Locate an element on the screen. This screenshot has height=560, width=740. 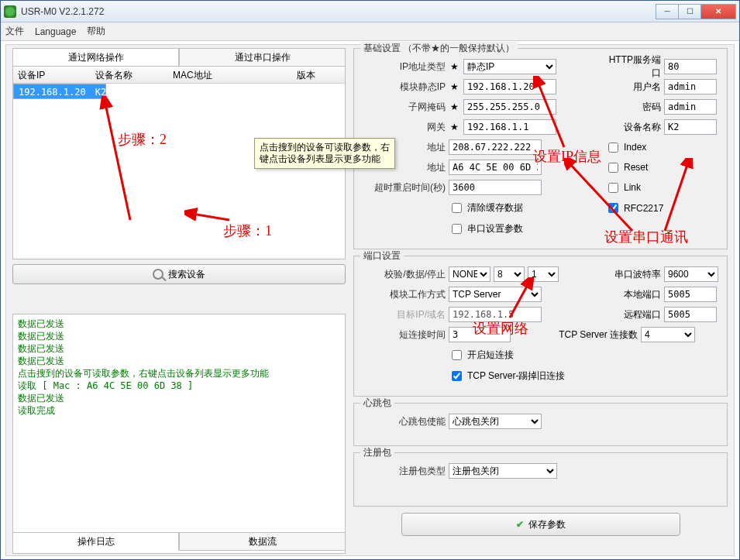
in-devname is located at coordinates (690, 127).